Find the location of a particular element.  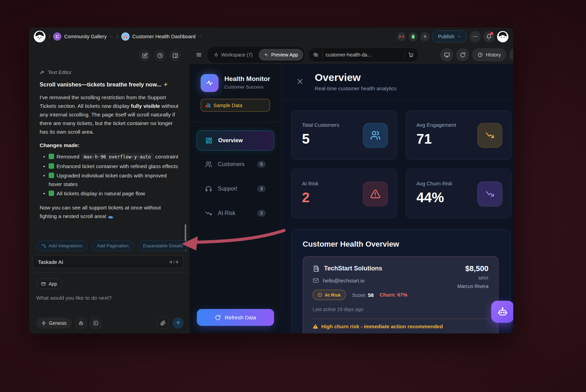

tab-workspace: Workspace (7) is located at coordinates (233, 55).